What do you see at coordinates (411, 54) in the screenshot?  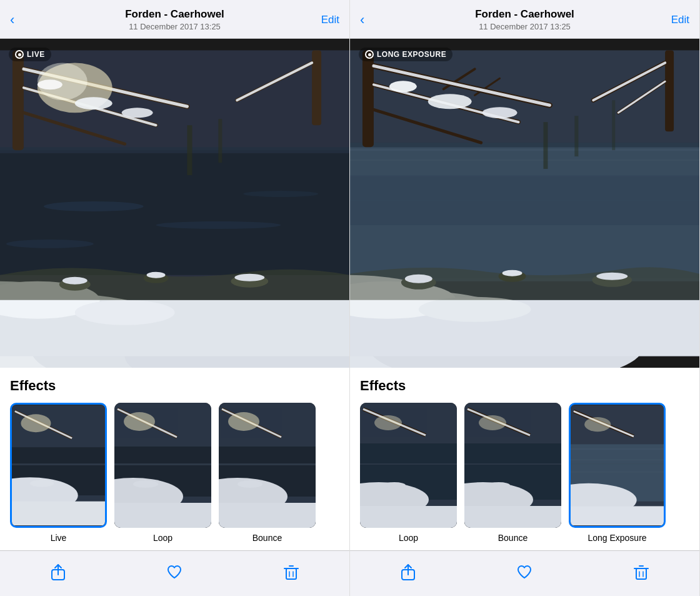 I see `long-exposure-badge-text: LONG EXPOSURE` at bounding box center [411, 54].